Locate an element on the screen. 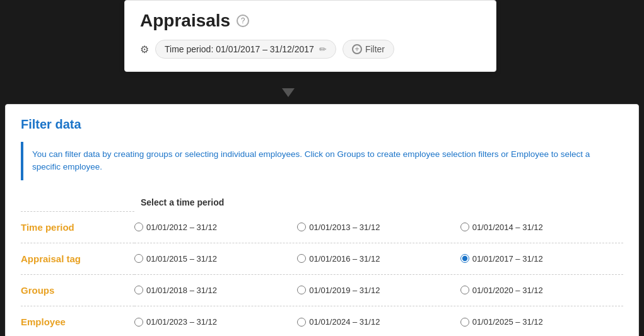  employee-label: Employee is located at coordinates (43, 322).